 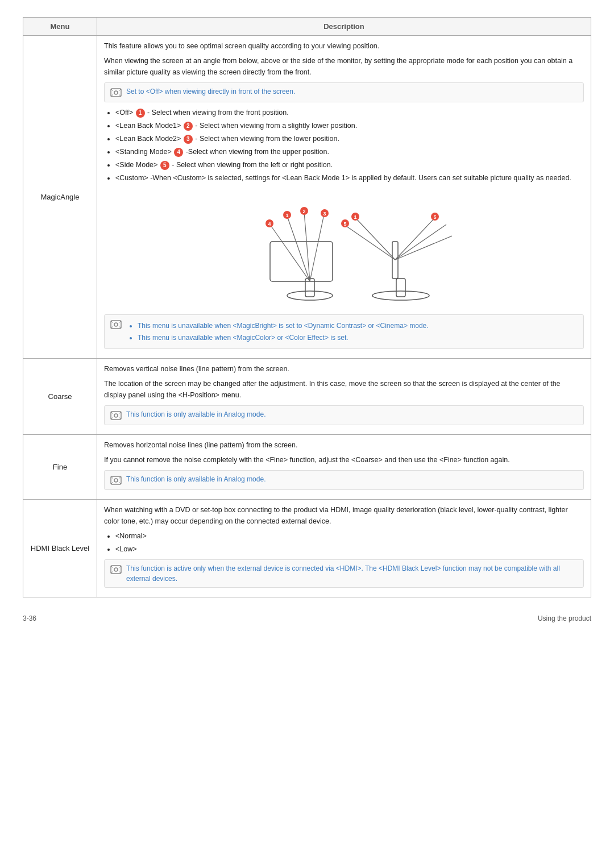 What do you see at coordinates (165, 165) in the screenshot?
I see `badge-5: 5` at bounding box center [165, 165].